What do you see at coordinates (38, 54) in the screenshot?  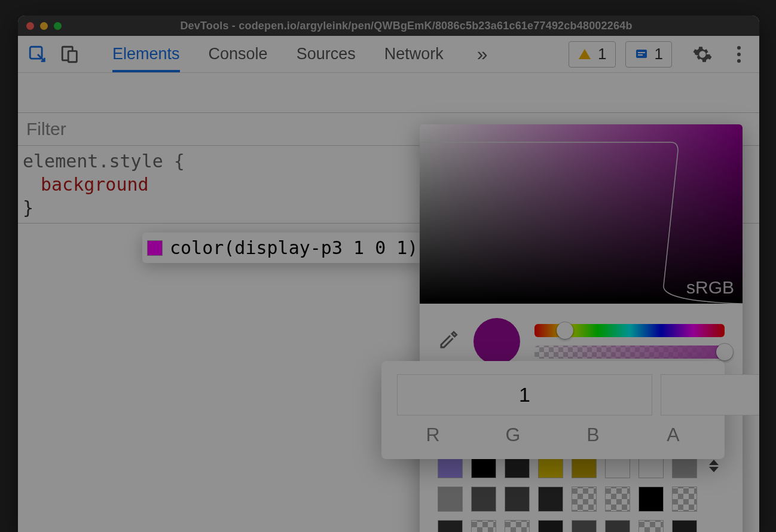 I see `inspect-icon` at bounding box center [38, 54].